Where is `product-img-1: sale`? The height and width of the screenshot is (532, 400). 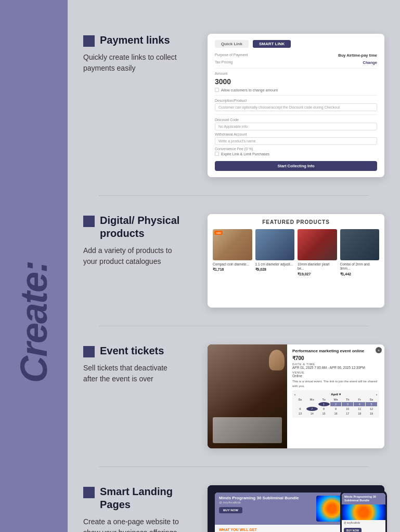
product-img-1: sale is located at coordinates (233, 245).